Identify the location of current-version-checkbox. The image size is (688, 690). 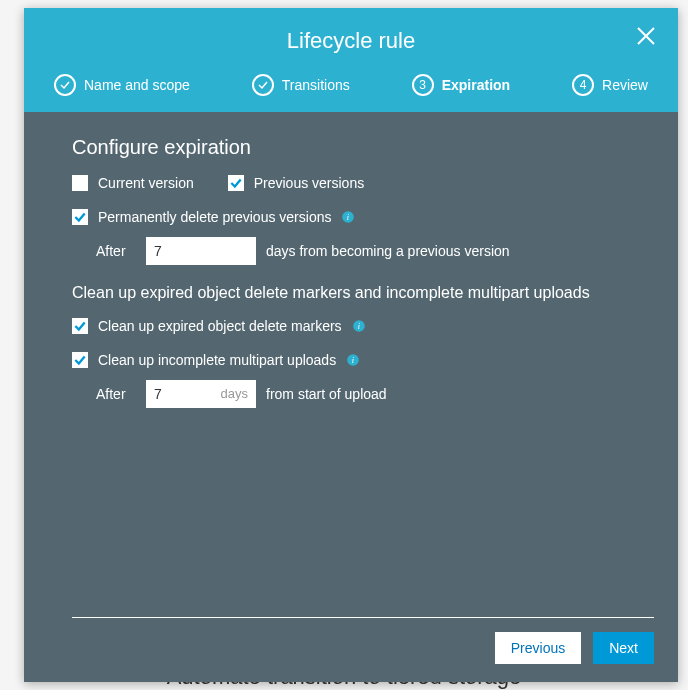
(80, 183).